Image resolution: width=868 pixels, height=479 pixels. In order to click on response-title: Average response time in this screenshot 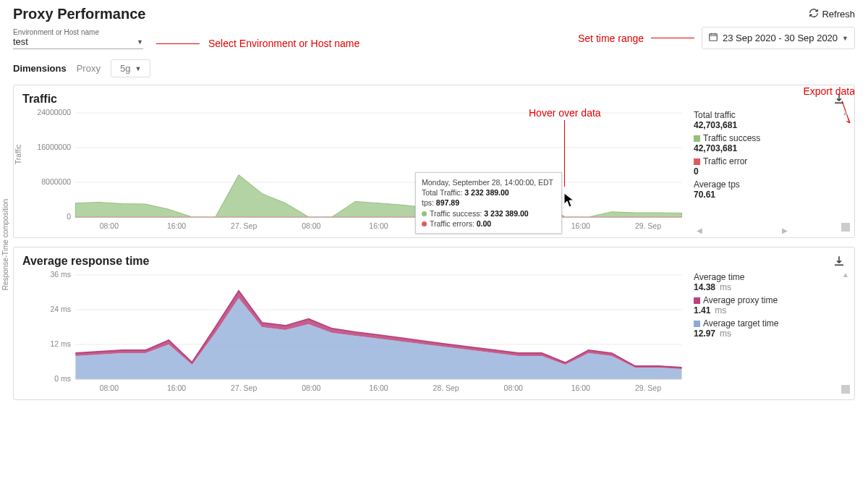, I will do `click(85, 261)`.